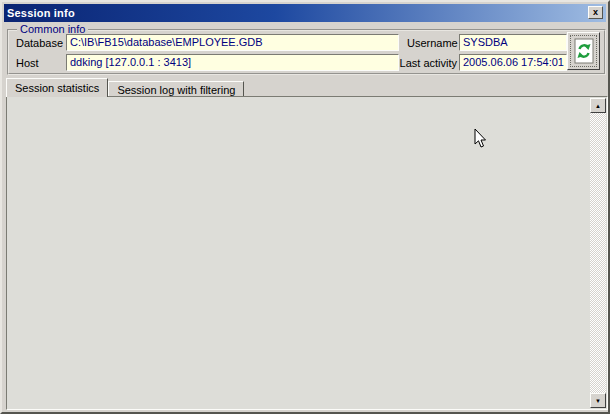 The height and width of the screenshot is (414, 610). Describe the element at coordinates (596, 12) in the screenshot. I see `close-button: x` at that location.